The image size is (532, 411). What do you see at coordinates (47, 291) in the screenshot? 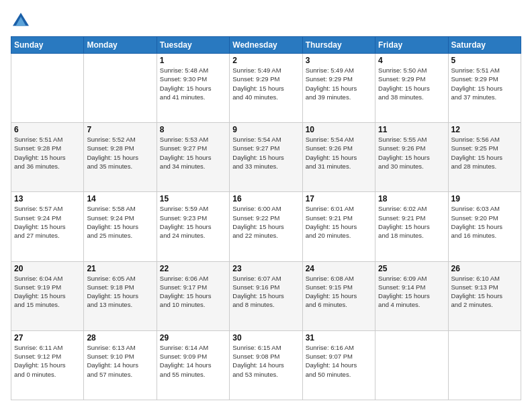
I see `day-info: Sunrise: 6:04 AM Sunset: 9:19 PM Dayligh…` at bounding box center [47, 291].